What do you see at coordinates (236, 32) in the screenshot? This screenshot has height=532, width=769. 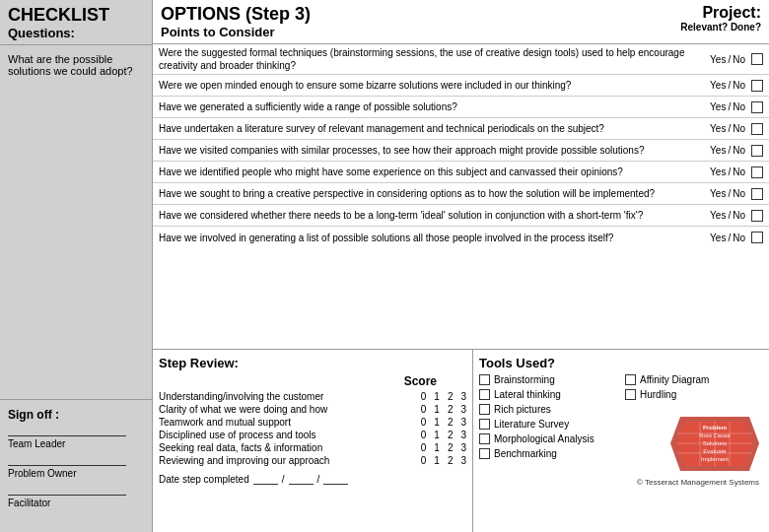 I see `main-subtitle: Points to Consider` at bounding box center [236, 32].